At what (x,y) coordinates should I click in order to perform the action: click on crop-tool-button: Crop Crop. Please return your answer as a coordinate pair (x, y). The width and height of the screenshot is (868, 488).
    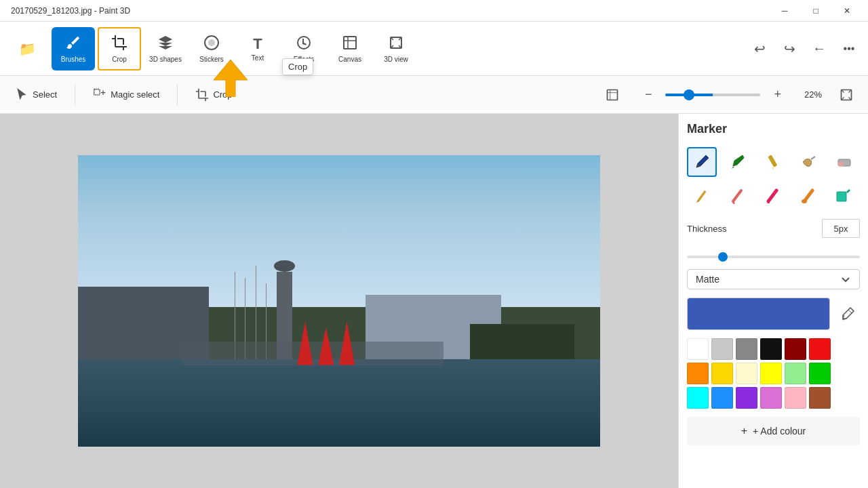
    Looking at the image, I should click on (119, 49).